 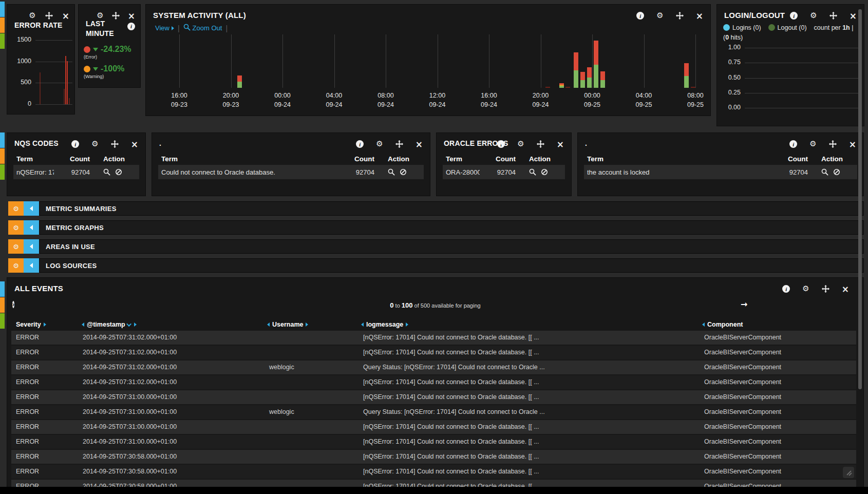 What do you see at coordinates (860, 199) in the screenshot?
I see `page-scrollbar` at bounding box center [860, 199].